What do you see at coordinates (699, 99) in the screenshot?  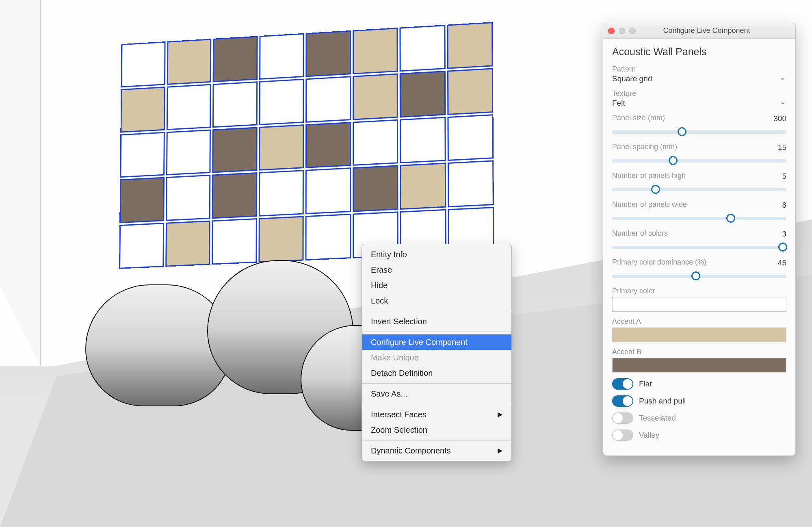 I see `texture-field: Texture Felt` at bounding box center [699, 99].